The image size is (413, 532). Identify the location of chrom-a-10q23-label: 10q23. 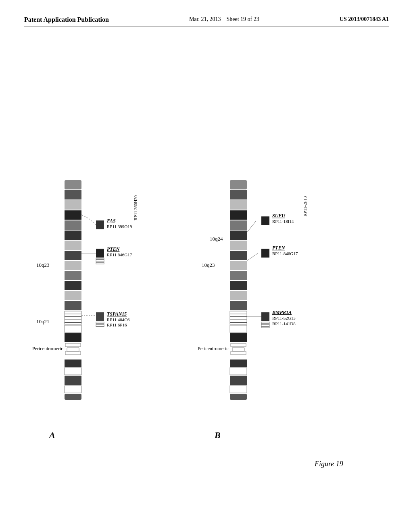
(43, 265).